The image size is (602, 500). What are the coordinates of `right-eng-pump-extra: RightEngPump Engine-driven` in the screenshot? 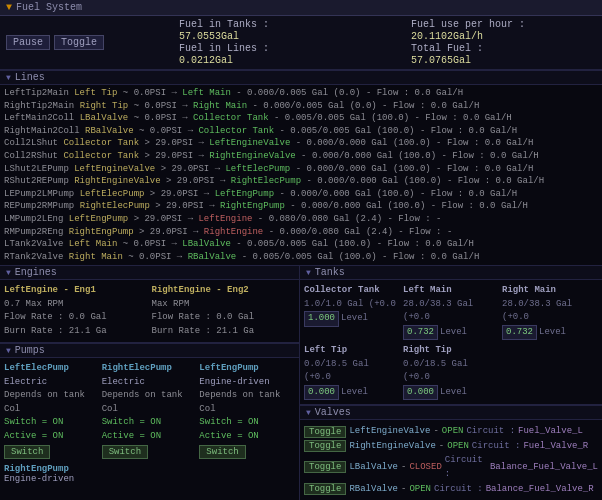 It's located at (150, 474).